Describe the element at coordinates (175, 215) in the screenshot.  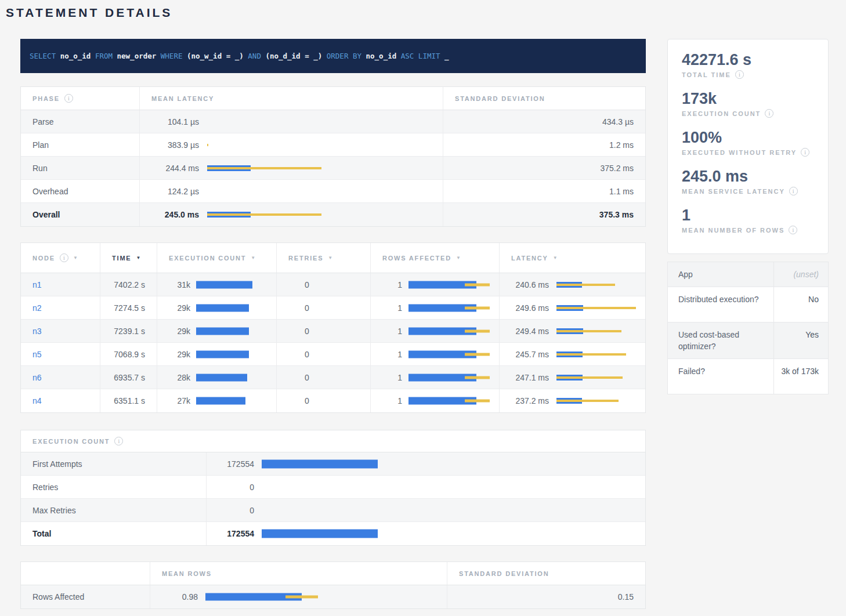
I see `mean-latency-value: 245.0 ms` at that location.